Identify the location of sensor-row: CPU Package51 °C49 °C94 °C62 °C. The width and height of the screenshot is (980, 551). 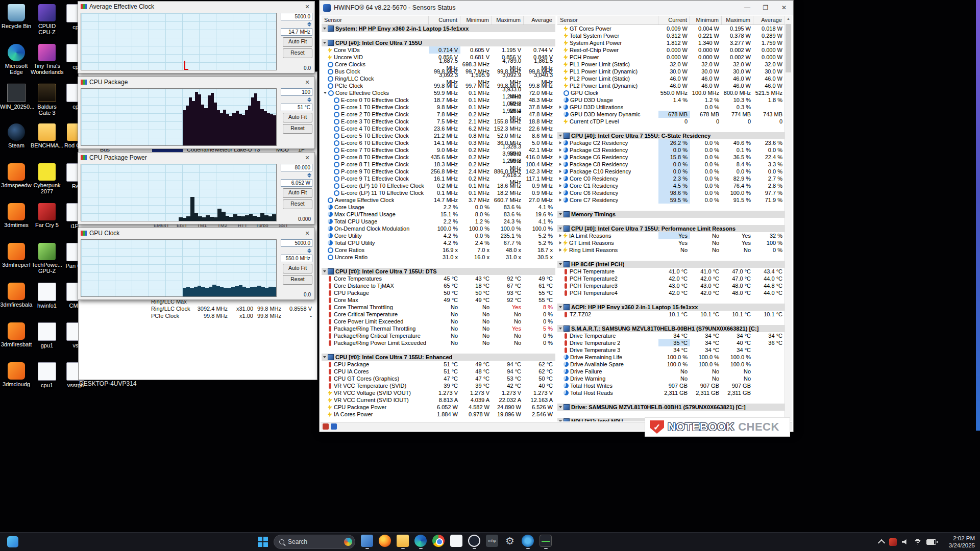
(438, 364).